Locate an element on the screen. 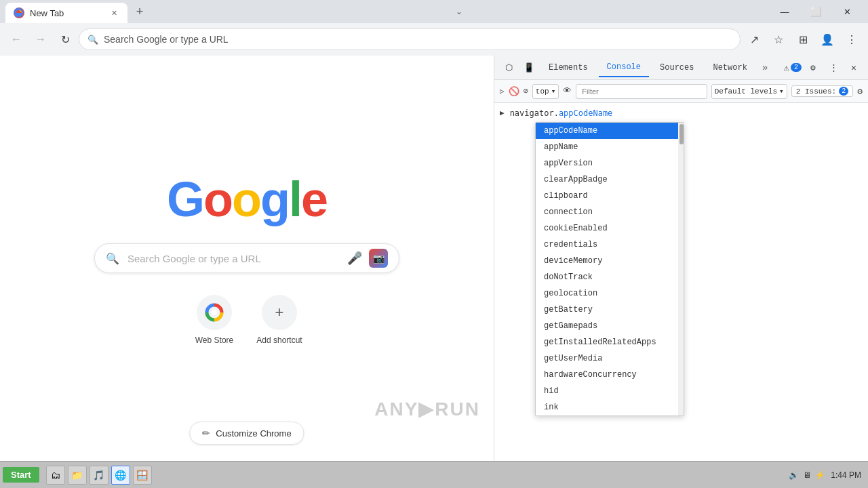 Image resolution: width=868 pixels, height=488 pixels. taskbar-time: 1:44 PM is located at coordinates (846, 475).